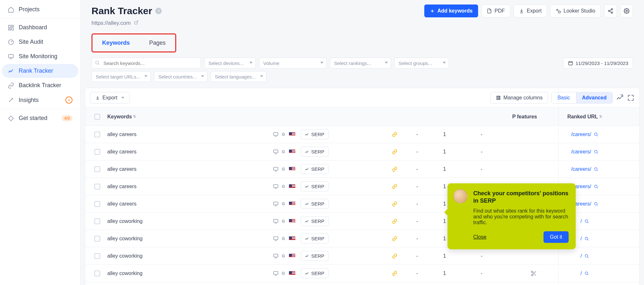 Image resolution: width=644 pixels, height=285 pixels. I want to click on table-export-button: Export, so click(110, 98).